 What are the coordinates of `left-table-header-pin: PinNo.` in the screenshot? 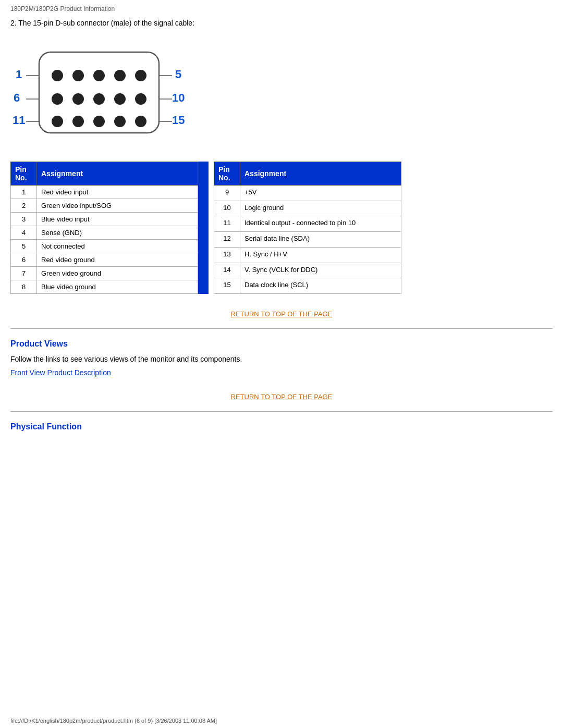 It's located at (24, 174).